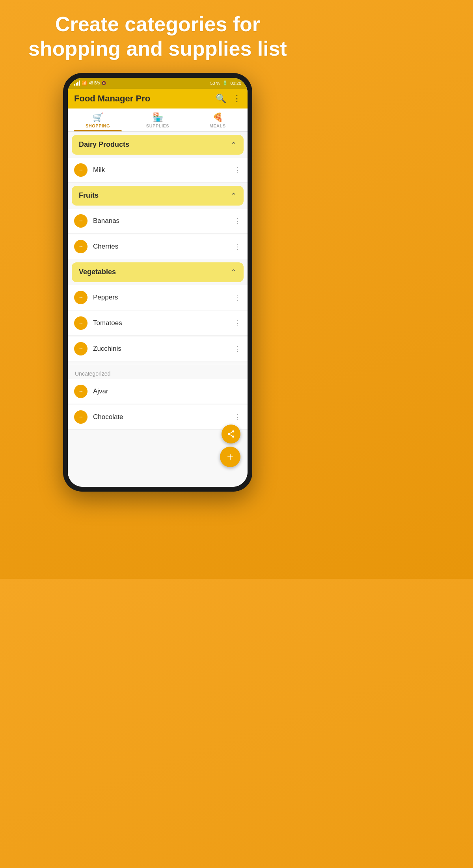  What do you see at coordinates (158, 120) in the screenshot?
I see `tab-supplies: 🏪 SUPPLIES` at bounding box center [158, 120].